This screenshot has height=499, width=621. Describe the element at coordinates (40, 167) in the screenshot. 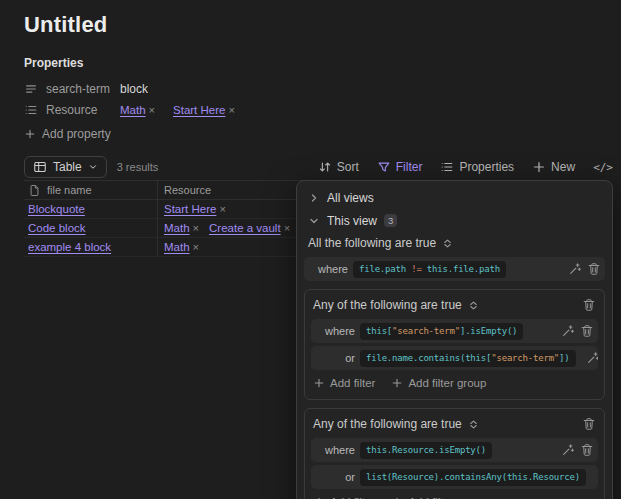

I see `table-view-icon` at that location.